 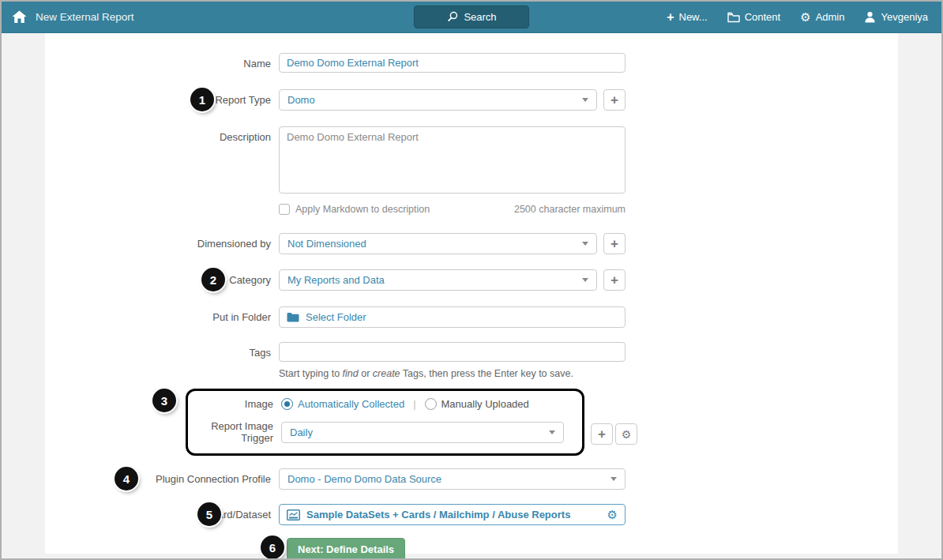 I want to click on trigger-settings-button: ⚙, so click(x=626, y=434).